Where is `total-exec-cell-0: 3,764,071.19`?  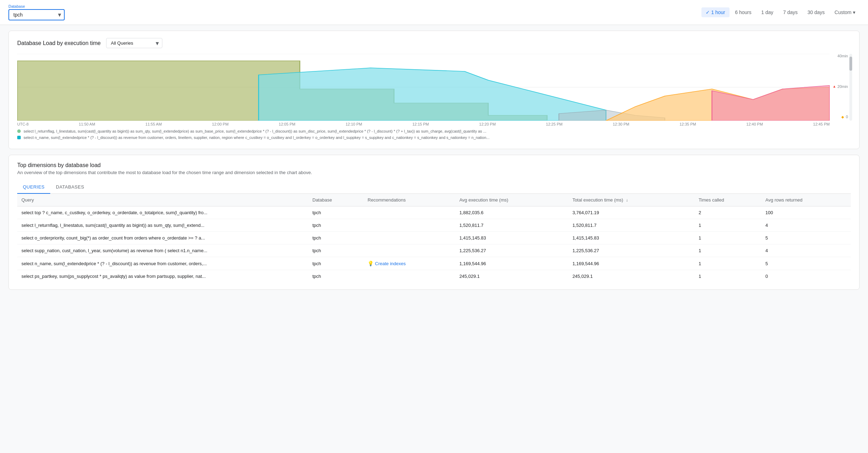 total-exec-cell-0: 3,764,071.19 is located at coordinates (631, 213).